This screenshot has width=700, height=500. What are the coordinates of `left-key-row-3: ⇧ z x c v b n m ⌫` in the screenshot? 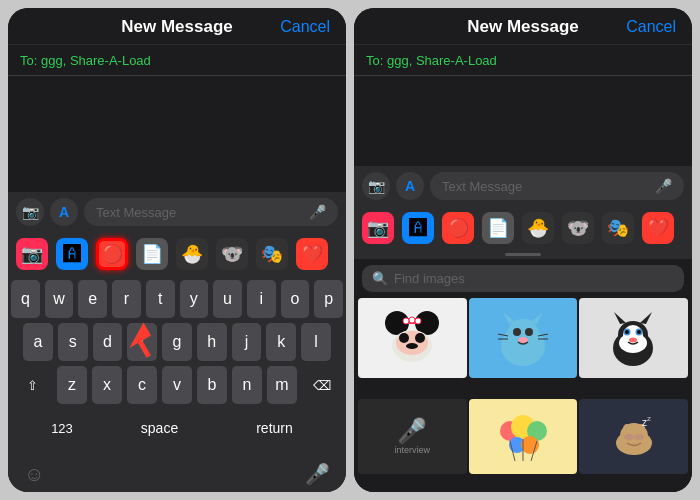 It's located at (177, 385).